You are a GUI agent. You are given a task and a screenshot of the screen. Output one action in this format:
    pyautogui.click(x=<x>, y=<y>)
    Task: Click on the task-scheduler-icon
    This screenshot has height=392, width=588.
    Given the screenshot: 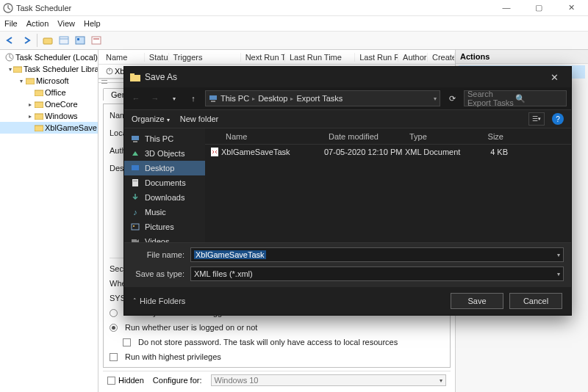 What is the action you would take?
    pyautogui.click(x=8, y=8)
    